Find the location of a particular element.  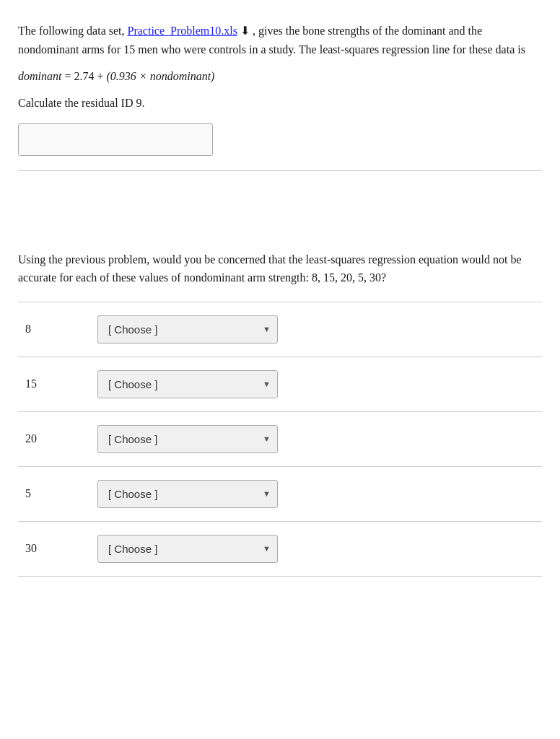

choose-select-30: [ Choose ]YesNo is located at coordinates (188, 548).